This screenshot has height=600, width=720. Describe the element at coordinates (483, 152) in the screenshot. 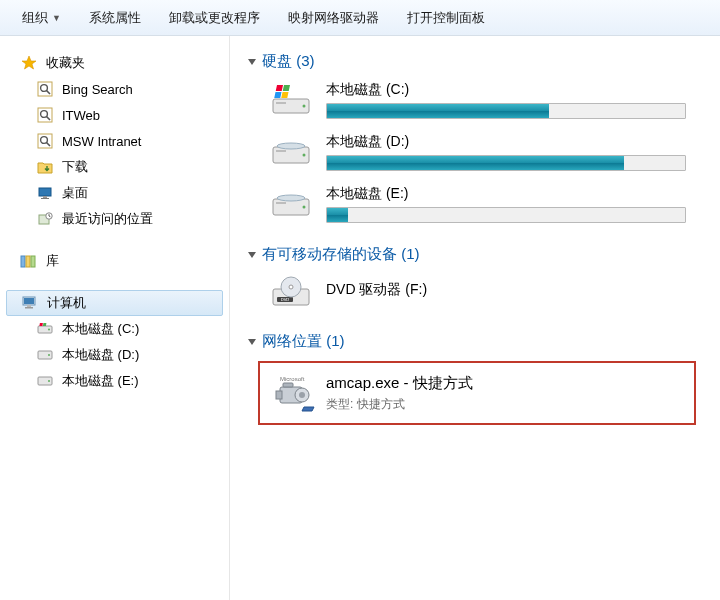

I see `drive-d: 本地磁盘 (D:)` at that location.